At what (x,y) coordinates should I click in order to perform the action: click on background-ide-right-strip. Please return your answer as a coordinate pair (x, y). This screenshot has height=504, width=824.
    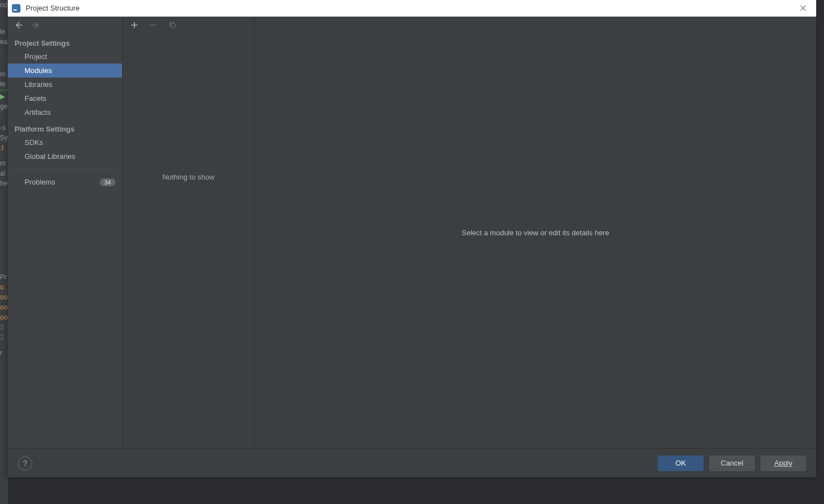
    Looking at the image, I should click on (820, 252).